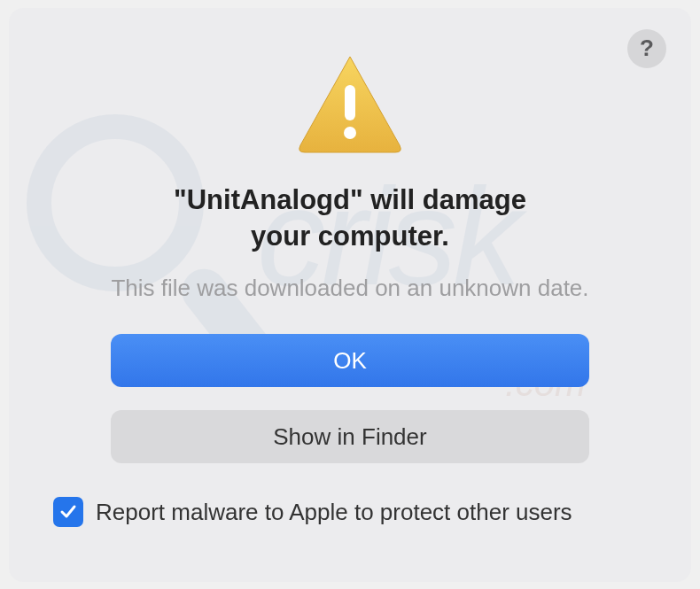  Describe the element at coordinates (313, 512) in the screenshot. I see `report-malware-row: Report malware to Apple to protect other…` at that location.